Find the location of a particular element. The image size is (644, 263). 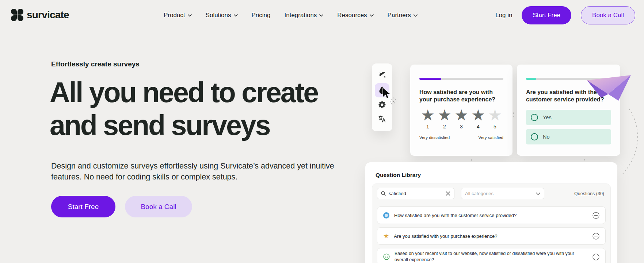

question-row: Based on your recent visit to our websit… is located at coordinates (491, 255).